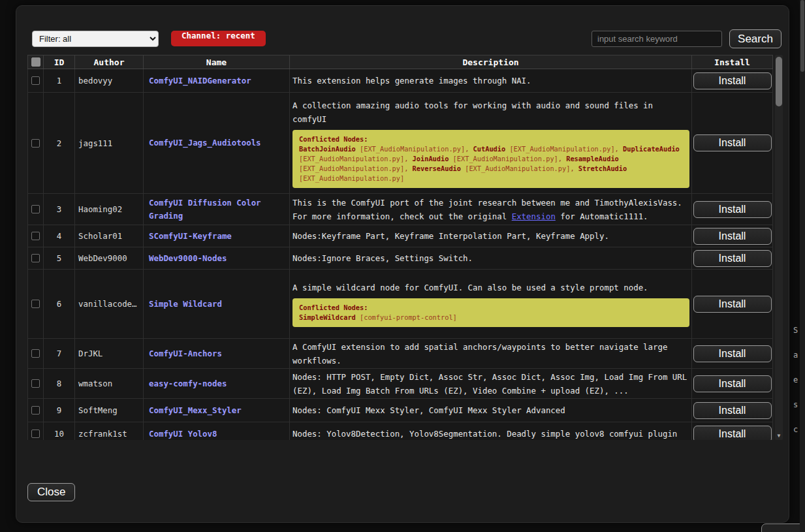 The height and width of the screenshot is (532, 805). I want to click on row-description: Nodes: HTTP POST, Empty Dict, Assoc Str,…, so click(491, 384).